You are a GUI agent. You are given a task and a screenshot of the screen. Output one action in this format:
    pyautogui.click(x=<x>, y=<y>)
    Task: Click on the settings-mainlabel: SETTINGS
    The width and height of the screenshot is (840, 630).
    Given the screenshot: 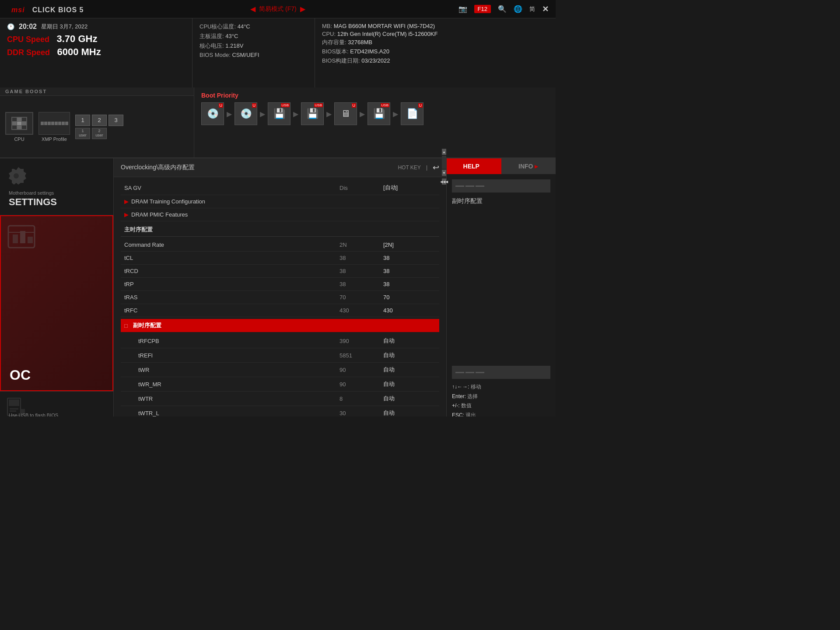 What is the action you would take?
    pyautogui.click(x=57, y=202)
    